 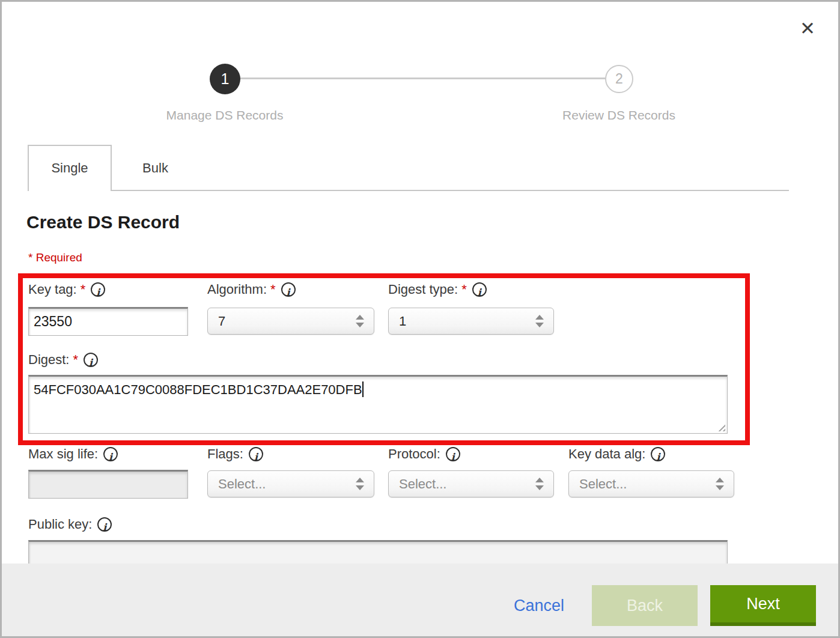 I want to click on max-sig-life-input, so click(x=108, y=484).